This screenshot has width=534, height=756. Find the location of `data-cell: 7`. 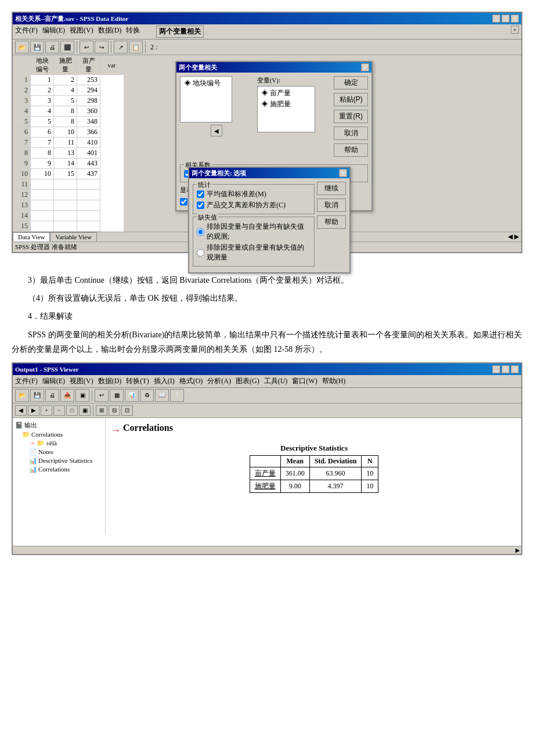

data-cell: 7 is located at coordinates (42, 143).